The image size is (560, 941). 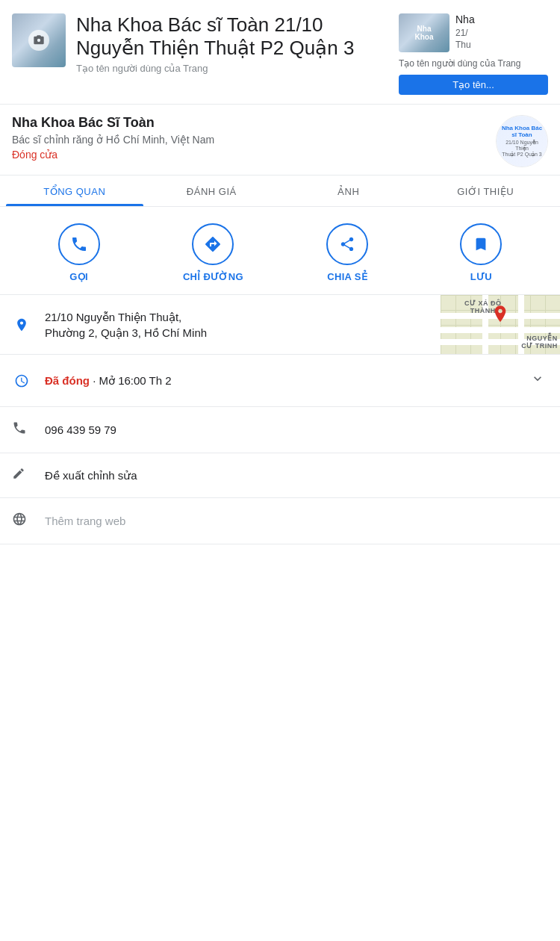 I want to click on action-chia-se: CHIA SẺ, so click(x=347, y=252).